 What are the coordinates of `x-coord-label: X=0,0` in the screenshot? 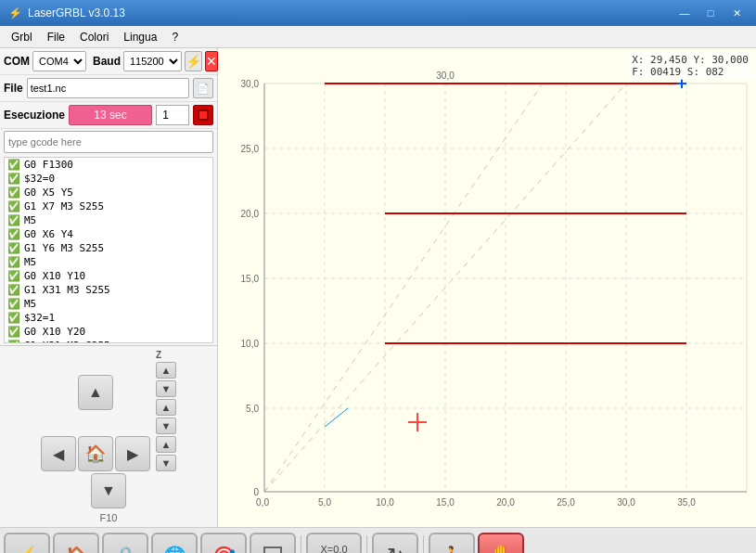 It's located at (334, 549).